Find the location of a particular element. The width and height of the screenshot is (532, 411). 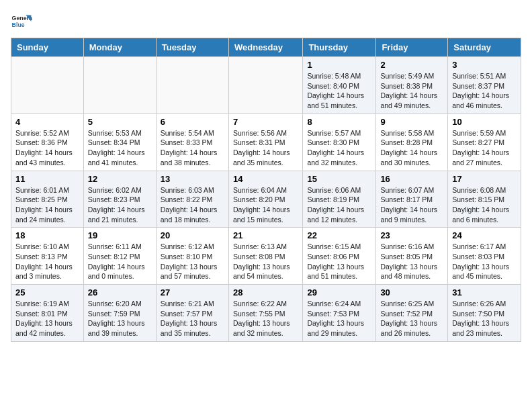

col-header-friday: Friday is located at coordinates (412, 48).